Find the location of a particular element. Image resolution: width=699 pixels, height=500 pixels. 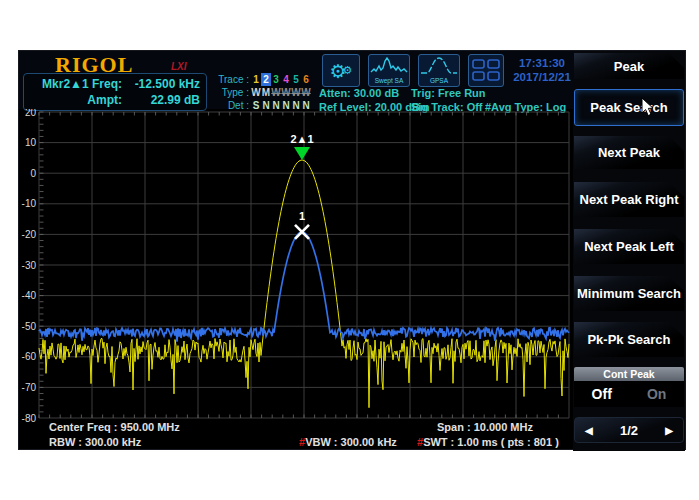

y-axis-tick-label: 10 is located at coordinates (31, 142).